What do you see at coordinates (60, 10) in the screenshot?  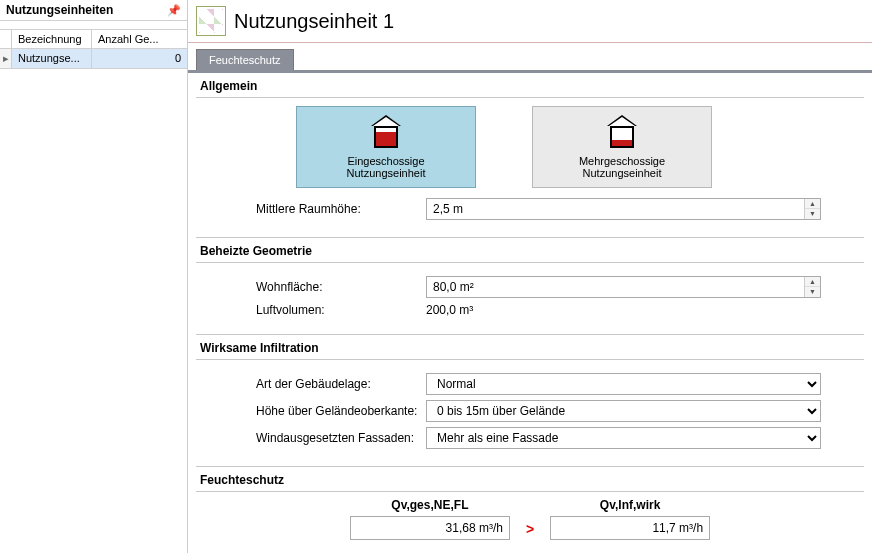 I see `sidebar-title: Nutzungseinheiten` at bounding box center [60, 10].